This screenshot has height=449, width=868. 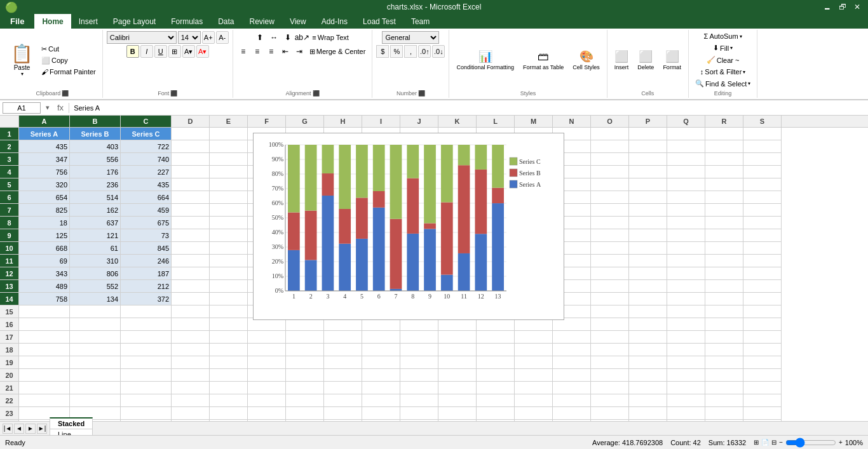 I want to click on cell-19-G, so click(x=305, y=363).